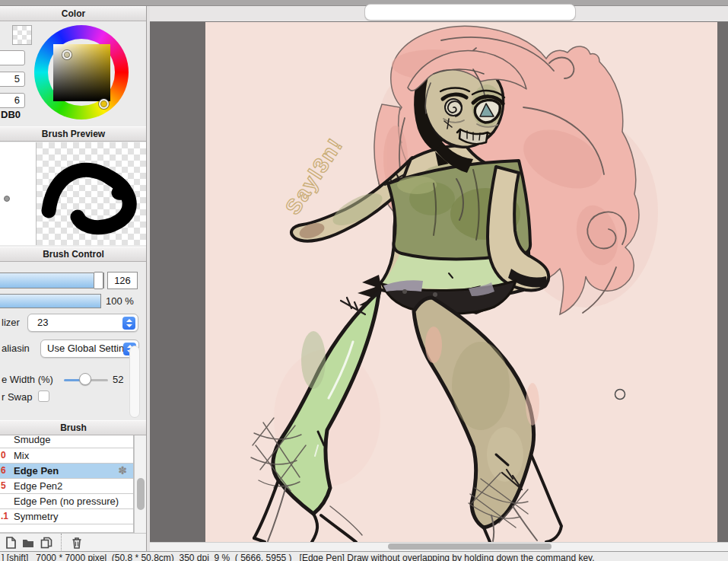 Image resolution: width=728 pixels, height=561 pixels. What do you see at coordinates (12, 100) in the screenshot?
I see `color-value-field-3: 6` at bounding box center [12, 100].